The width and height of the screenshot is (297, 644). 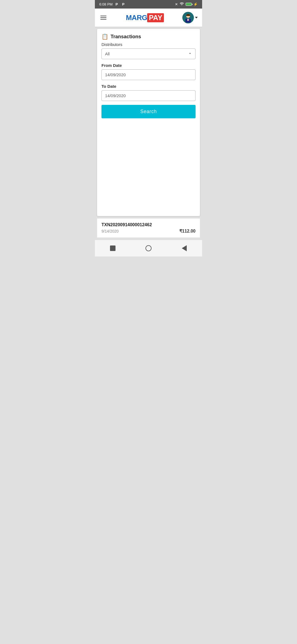 What do you see at coordinates (148, 54) in the screenshot?
I see `distributor-select-wrapper: All` at bounding box center [148, 54].